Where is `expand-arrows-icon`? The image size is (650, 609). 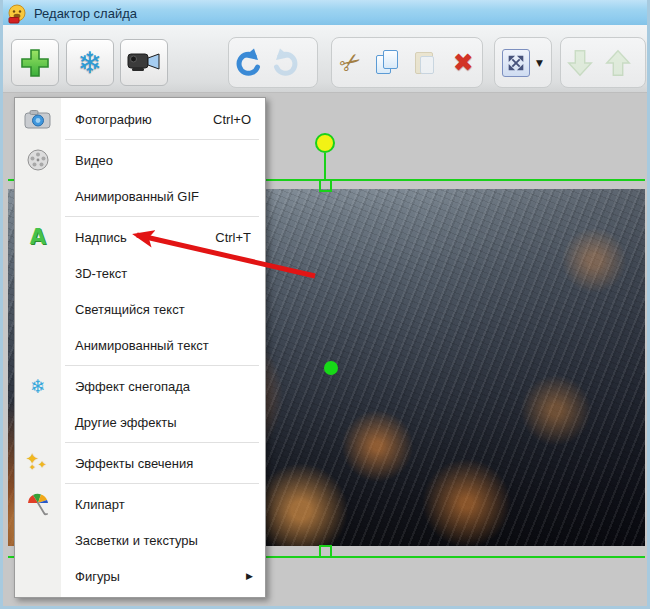 expand-arrows-icon is located at coordinates (516, 63).